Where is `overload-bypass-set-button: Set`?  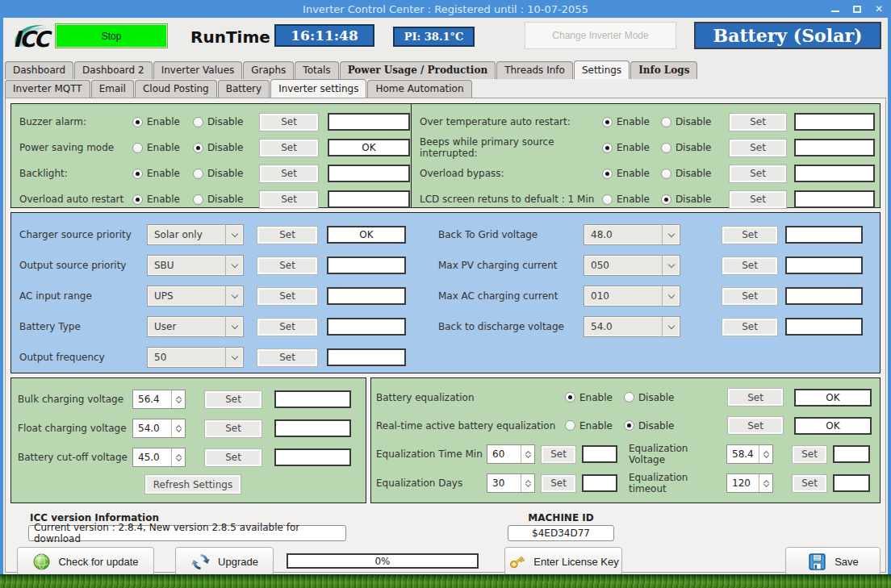
overload-bypass-set-button: Set is located at coordinates (758, 174).